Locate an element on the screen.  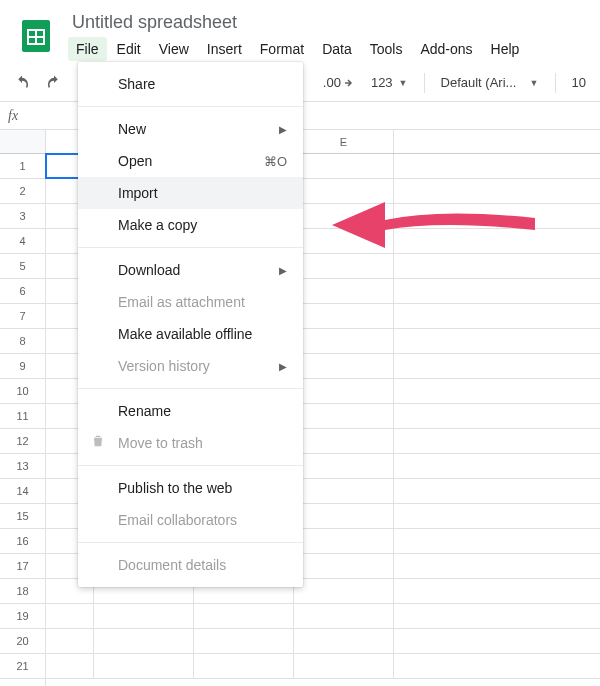
file-menu-document-details: Document details is located at coordinates (190, 565).